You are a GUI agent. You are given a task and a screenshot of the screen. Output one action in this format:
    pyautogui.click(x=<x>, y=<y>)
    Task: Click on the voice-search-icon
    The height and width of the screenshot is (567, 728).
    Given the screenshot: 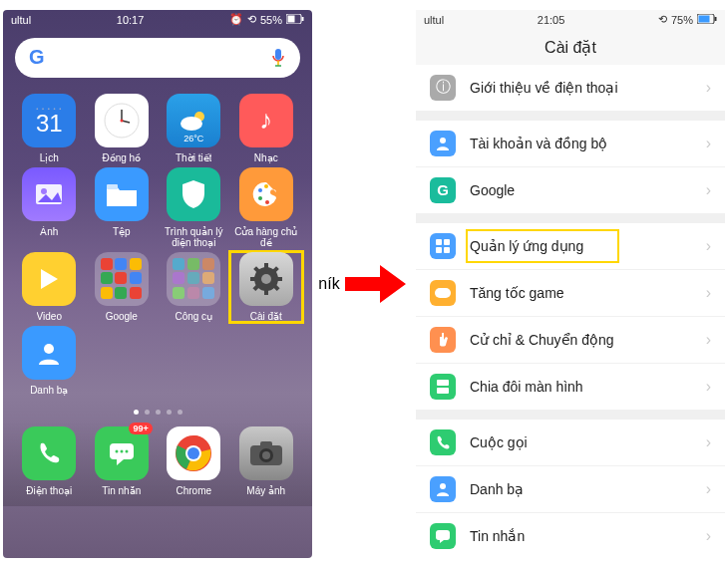 What is the action you would take?
    pyautogui.click(x=278, y=58)
    